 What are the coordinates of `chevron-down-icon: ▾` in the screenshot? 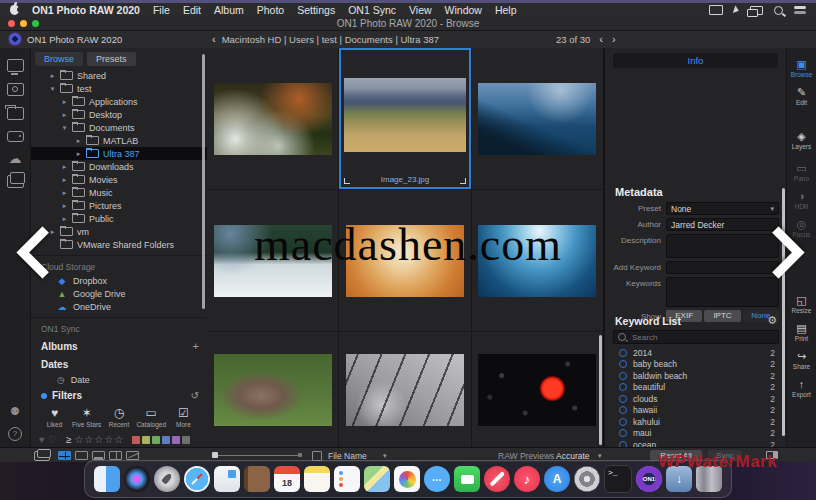 It's located at (600, 456).